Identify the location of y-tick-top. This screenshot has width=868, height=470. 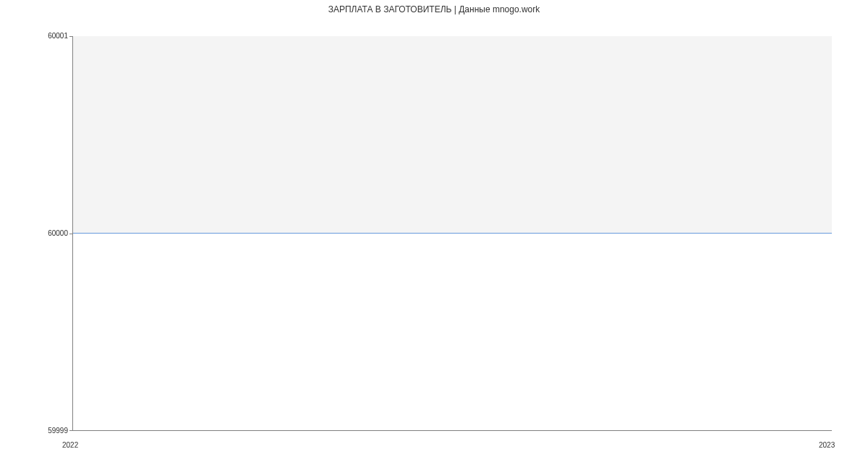
(71, 36).